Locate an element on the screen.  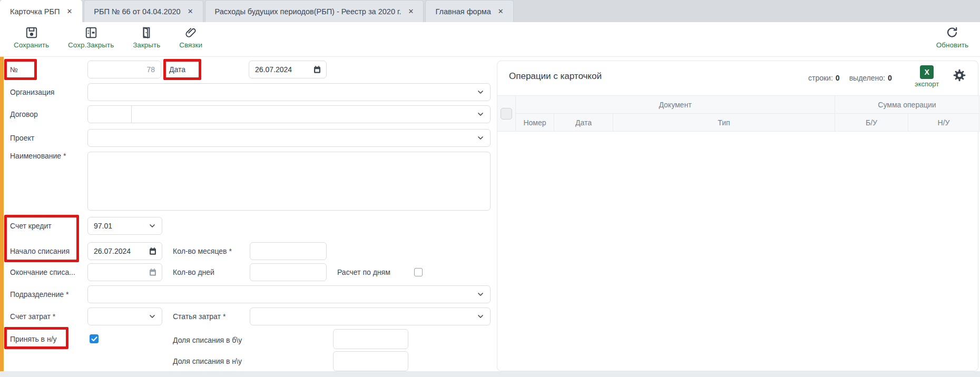
export-excel-button: X экспорт is located at coordinates (927, 77).